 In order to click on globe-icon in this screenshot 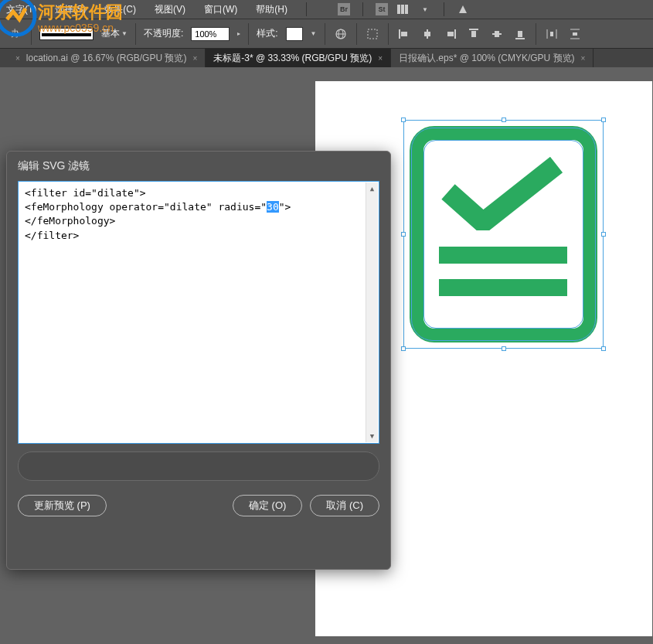, I will do `click(341, 34)`.